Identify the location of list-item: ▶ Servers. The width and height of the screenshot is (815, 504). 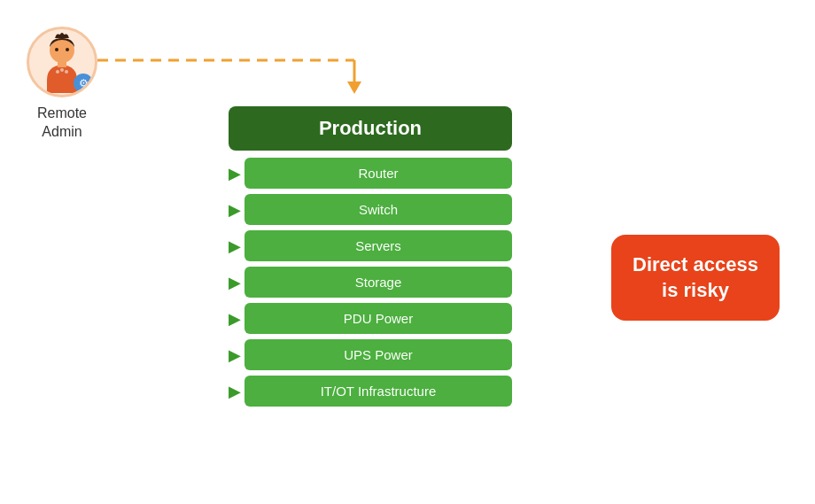
(370, 246).